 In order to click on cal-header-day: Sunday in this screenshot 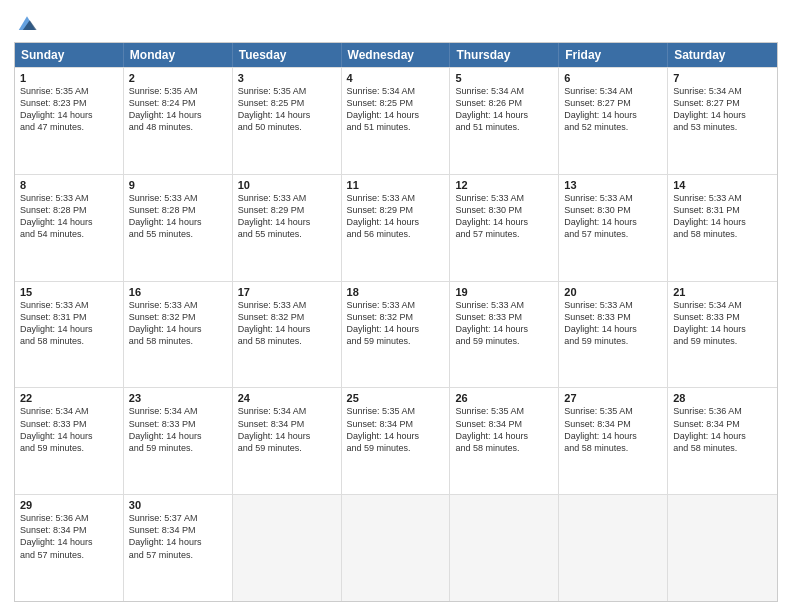, I will do `click(70, 55)`.